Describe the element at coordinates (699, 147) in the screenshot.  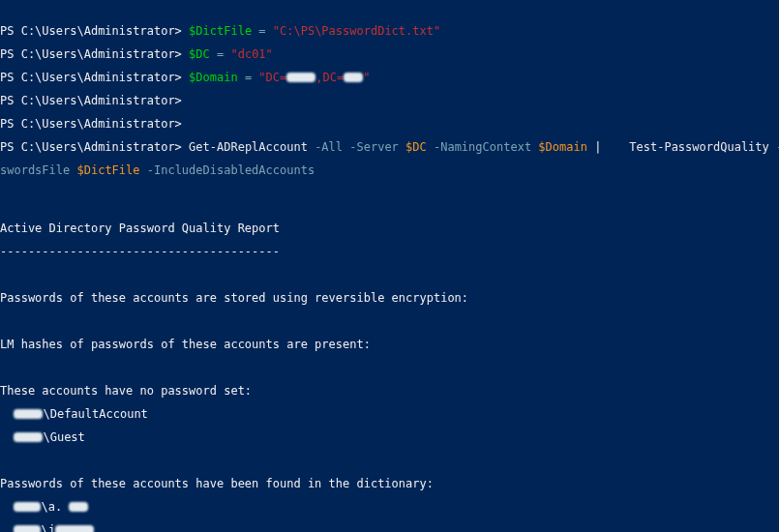
I see `command: Test-PasswordQuality` at that location.